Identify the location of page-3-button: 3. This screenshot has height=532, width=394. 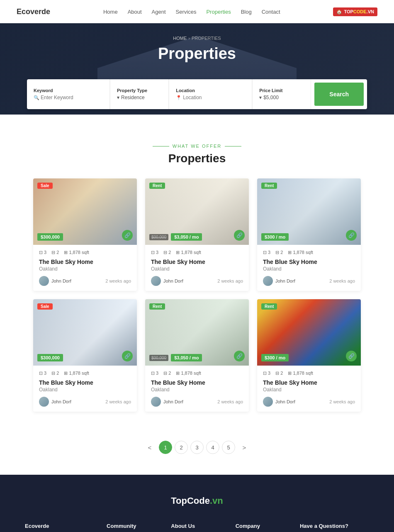
(197, 447).